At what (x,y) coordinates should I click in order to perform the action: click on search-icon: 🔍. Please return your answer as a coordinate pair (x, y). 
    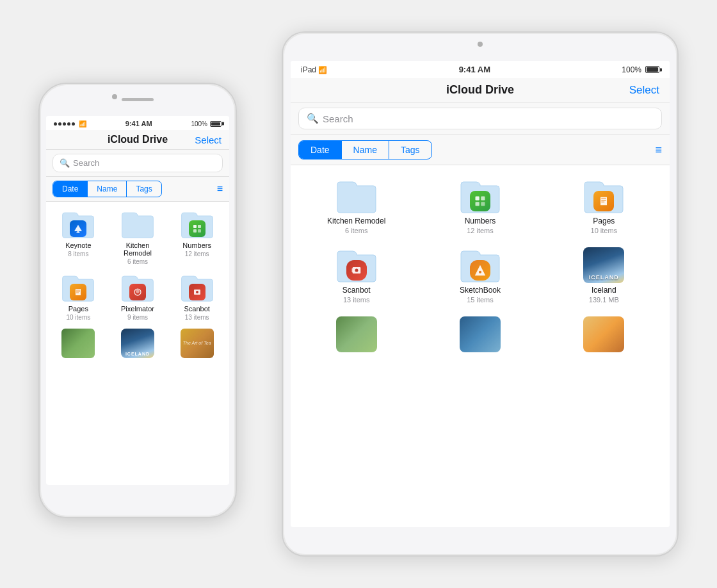
    Looking at the image, I should click on (65, 163).